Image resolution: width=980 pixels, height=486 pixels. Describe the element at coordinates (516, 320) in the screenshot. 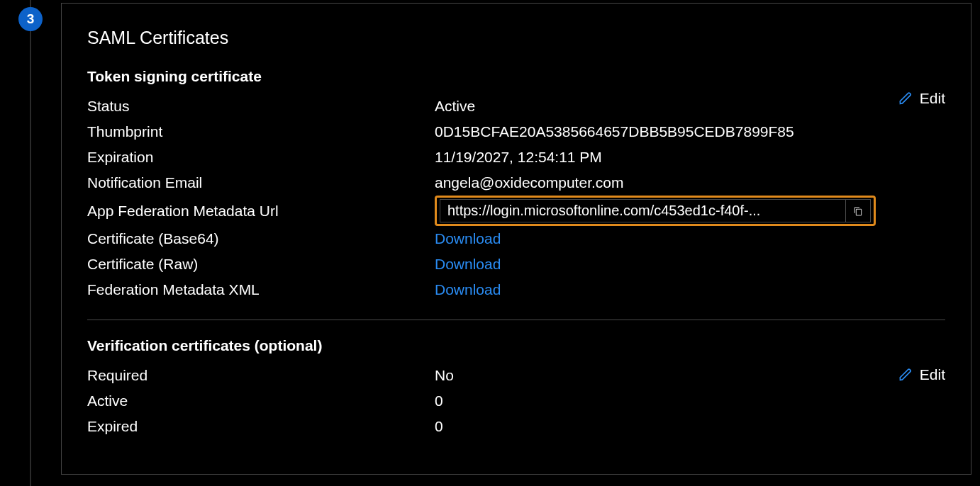

I see `section-divider` at that location.